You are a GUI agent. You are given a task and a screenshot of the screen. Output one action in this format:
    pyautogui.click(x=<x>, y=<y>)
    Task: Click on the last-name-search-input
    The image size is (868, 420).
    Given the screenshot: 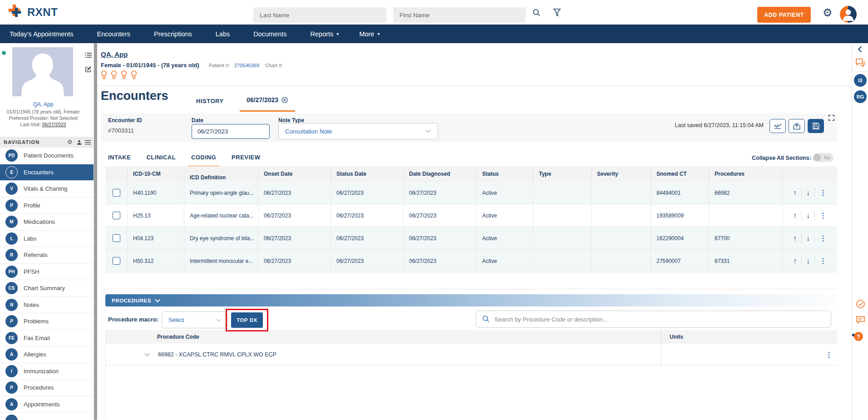 What is the action you would take?
    pyautogui.click(x=320, y=15)
    